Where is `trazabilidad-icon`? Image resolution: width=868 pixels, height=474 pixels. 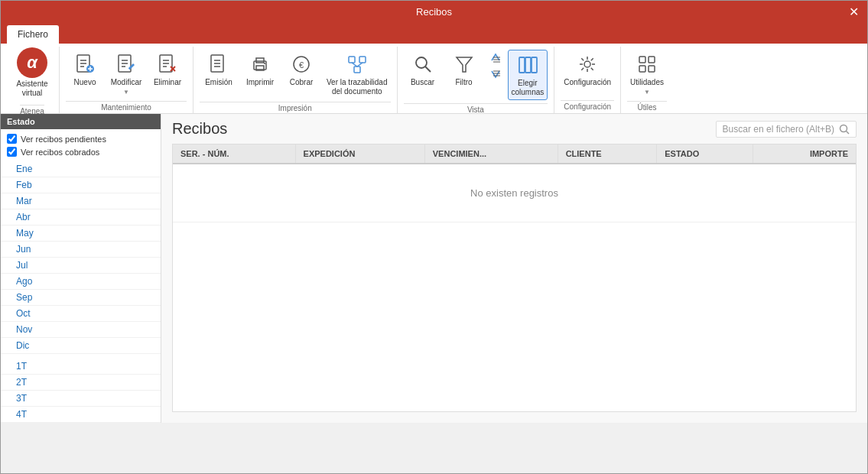
trazabilidad-icon is located at coordinates (357, 64).